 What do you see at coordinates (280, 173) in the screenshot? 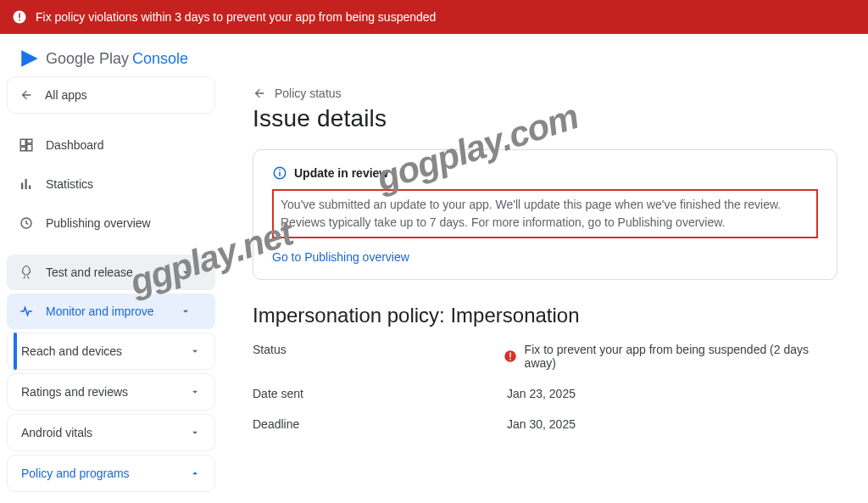
I see `info-icon` at bounding box center [280, 173].